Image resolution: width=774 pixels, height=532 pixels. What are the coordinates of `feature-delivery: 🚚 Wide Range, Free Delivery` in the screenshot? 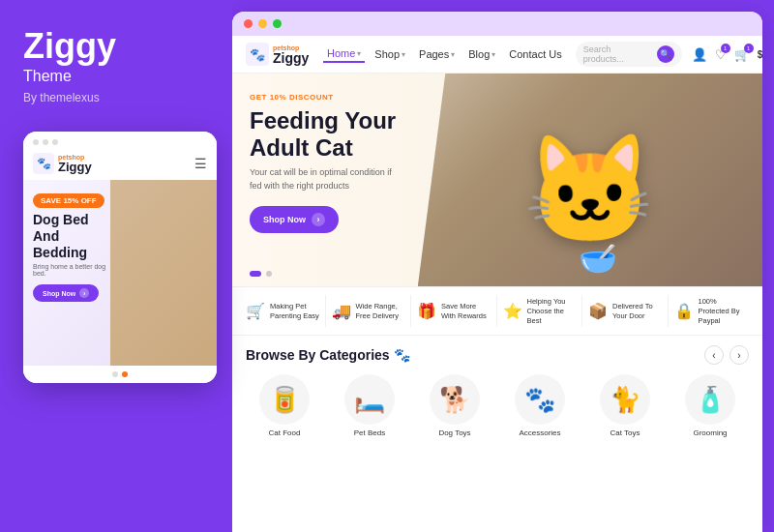 It's located at (370, 311).